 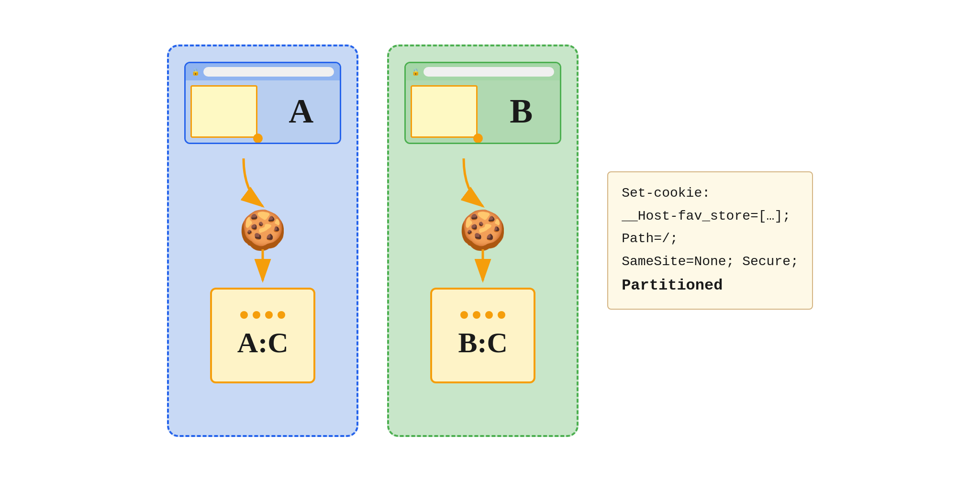 What do you see at coordinates (263, 343) in the screenshot?
I see `storage-label-a: A:C` at bounding box center [263, 343].